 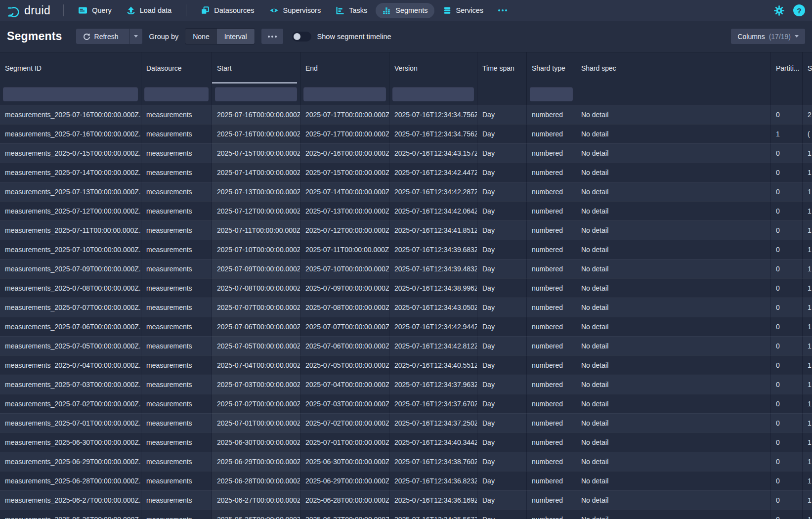 What do you see at coordinates (256, 423) in the screenshot?
I see `cell-start: 2025-07-01T00:00:00.000Z` at bounding box center [256, 423].